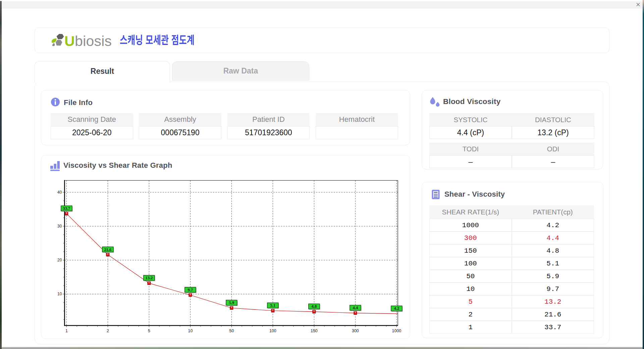  I want to click on svg-text: biosis, so click(93, 41).